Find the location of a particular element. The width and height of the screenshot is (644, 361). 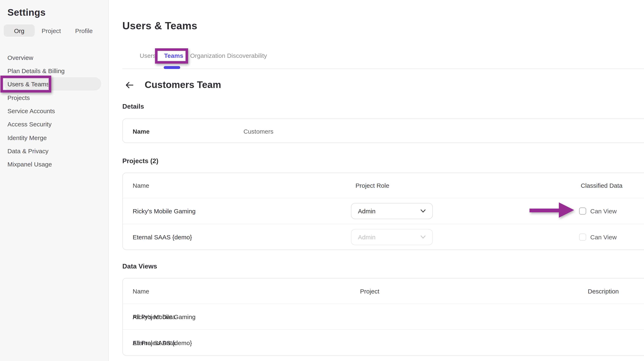

data-view-project: Eternal SAAS {demo} is located at coordinates (162, 343).